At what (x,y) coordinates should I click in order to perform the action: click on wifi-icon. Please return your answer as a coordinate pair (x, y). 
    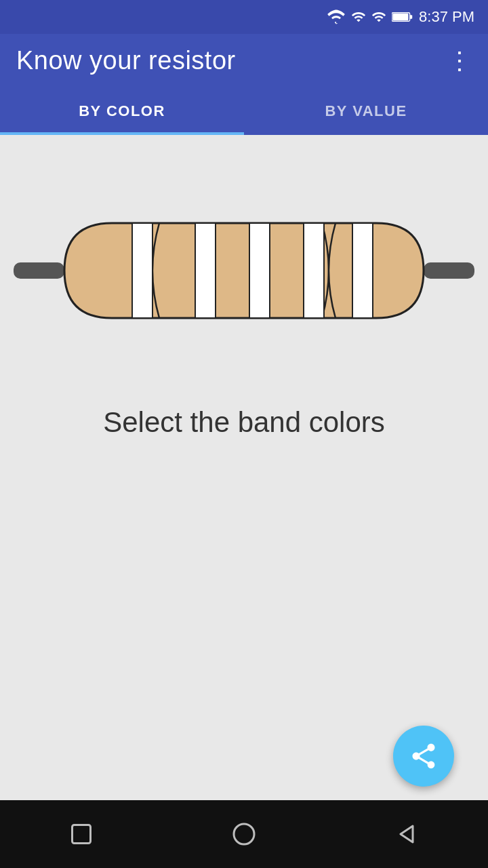
    Looking at the image, I should click on (336, 17).